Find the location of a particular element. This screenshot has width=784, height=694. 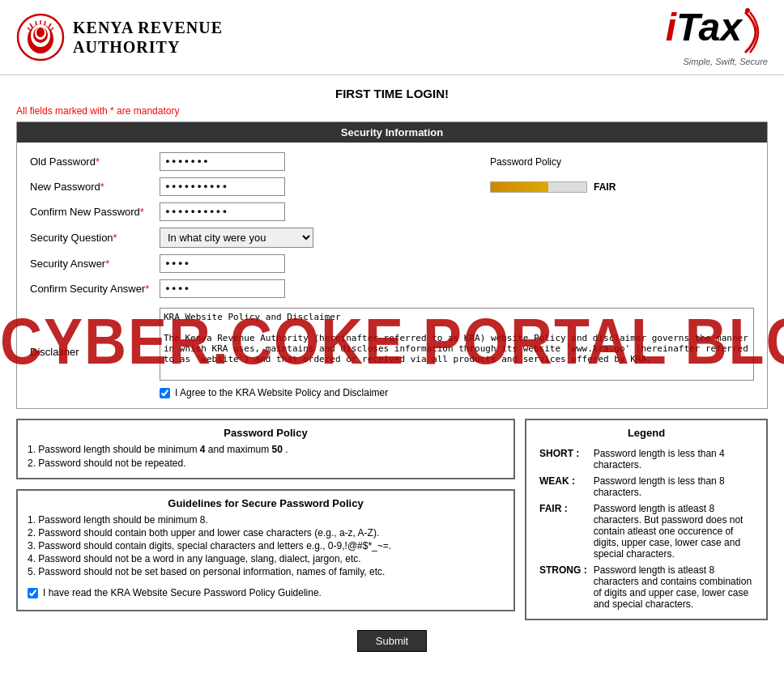

security-question-select: In what city were you What is your mothe… is located at coordinates (236, 238).